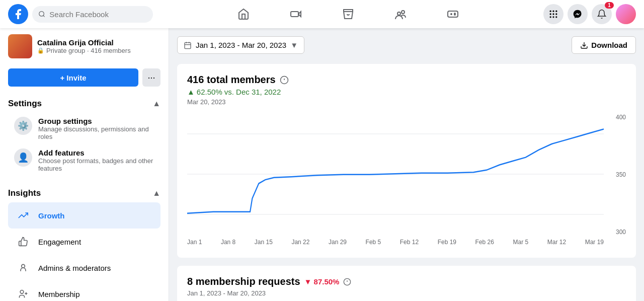  Describe the element at coordinates (322, 282) in the screenshot. I see `req-drop-pct: ▼ 87.50%` at that location.